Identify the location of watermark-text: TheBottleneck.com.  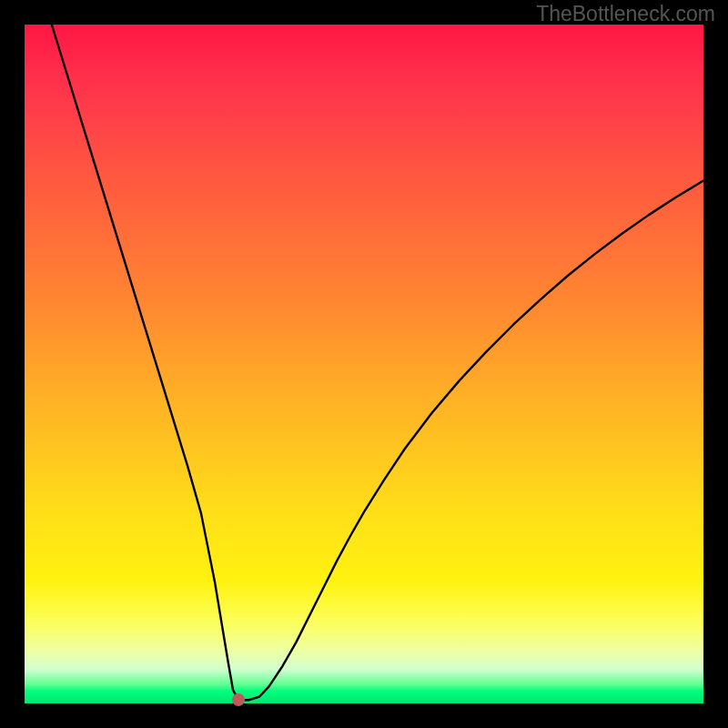
(626, 15).